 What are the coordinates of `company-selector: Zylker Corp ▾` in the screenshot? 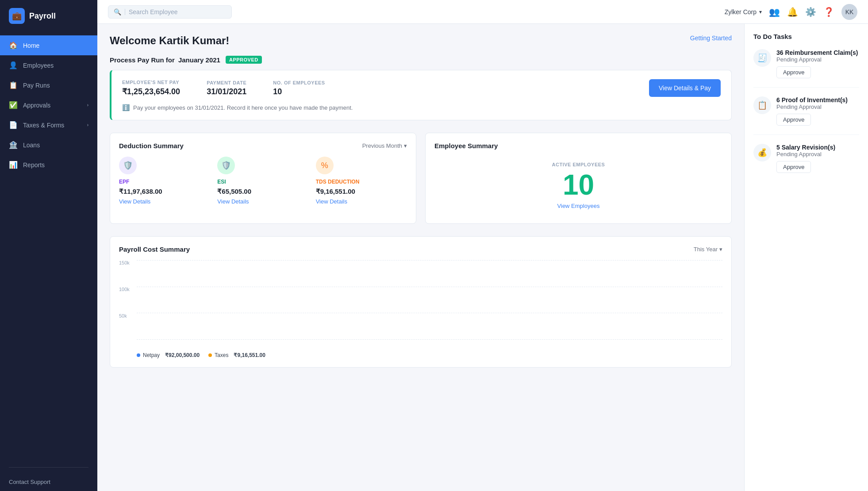 It's located at (743, 12).